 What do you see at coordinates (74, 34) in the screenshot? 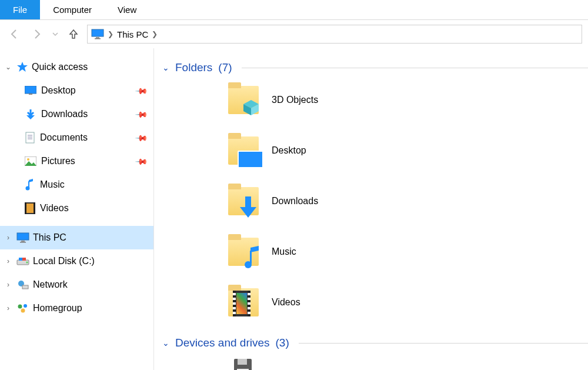
I see `up-button` at bounding box center [74, 34].